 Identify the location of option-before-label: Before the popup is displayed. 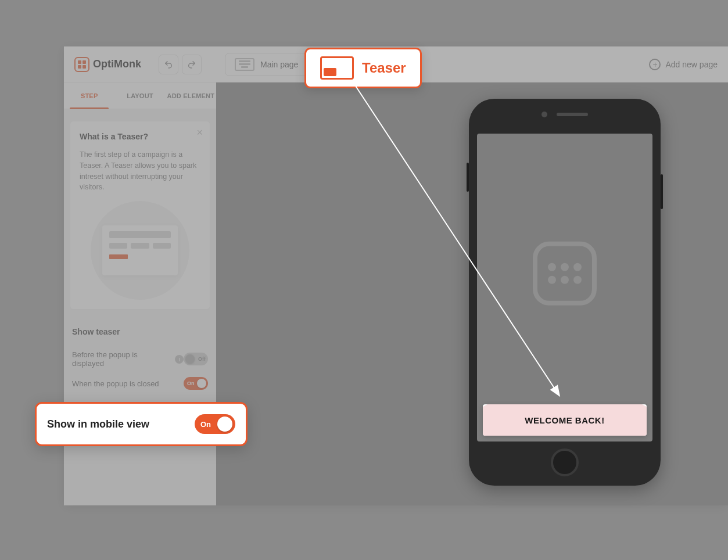
(122, 359).